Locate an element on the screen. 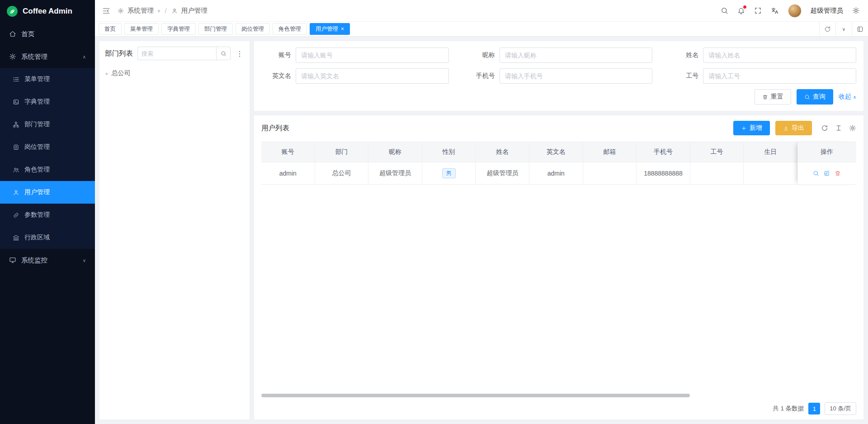 This screenshot has width=868, height=424. notification-bell is located at coordinates (741, 11).